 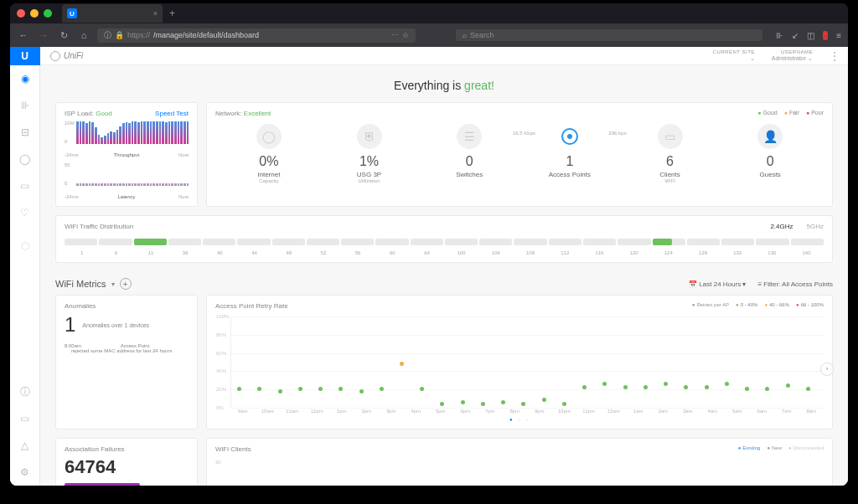 I want to click on isp-card: ISP Load: Good Speed Test 10M 0 -24msThr…, so click(x=127, y=154).